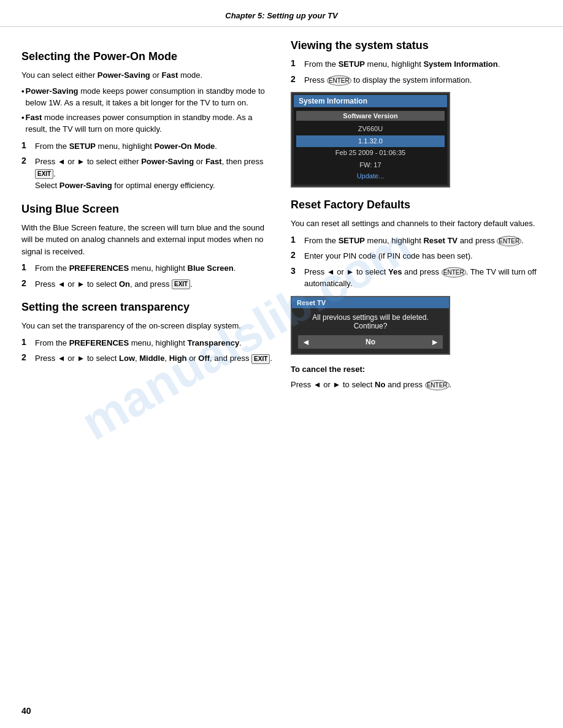  Describe the element at coordinates (416, 64) in the screenshot. I see `step-1-system-status: 1 From the SETUP menu, highlight System …` at that location.